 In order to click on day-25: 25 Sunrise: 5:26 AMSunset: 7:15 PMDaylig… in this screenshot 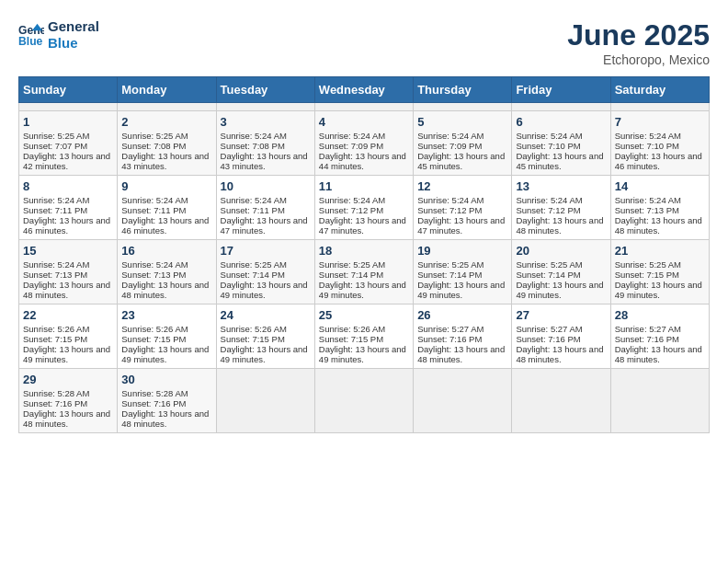, I will do `click(364, 337)`.